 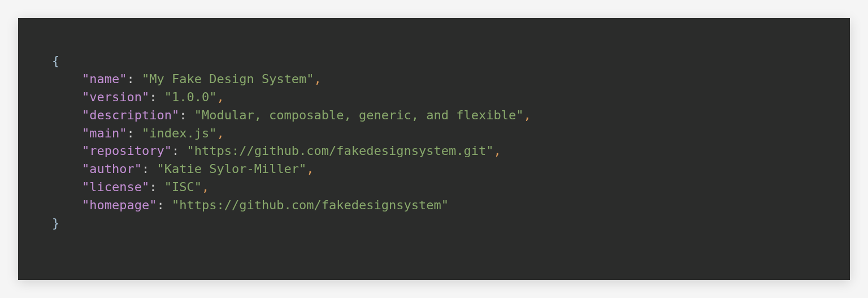 I want to click on code-line: "name": "My Fake Design System",, so click(x=186, y=79).